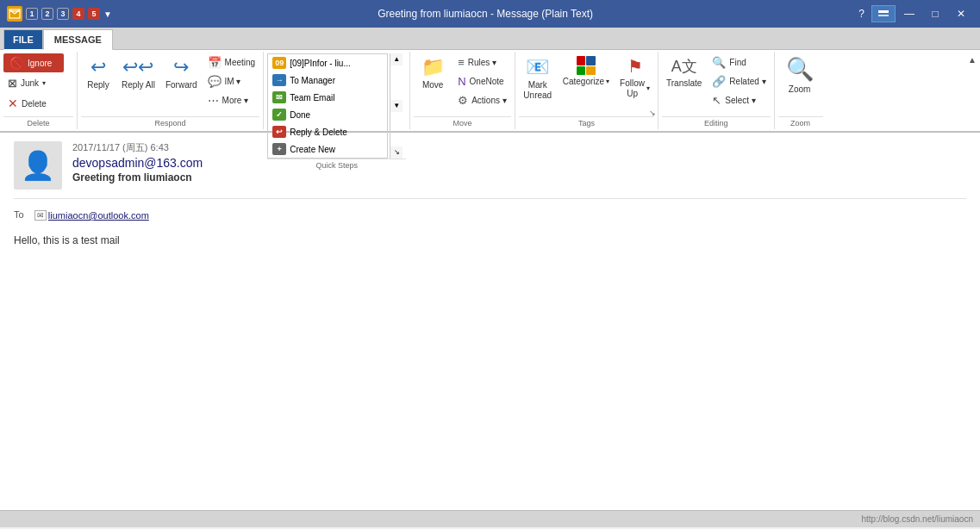  What do you see at coordinates (648, 89) in the screenshot?
I see `followup-dropdown-icon: ▾` at bounding box center [648, 89].